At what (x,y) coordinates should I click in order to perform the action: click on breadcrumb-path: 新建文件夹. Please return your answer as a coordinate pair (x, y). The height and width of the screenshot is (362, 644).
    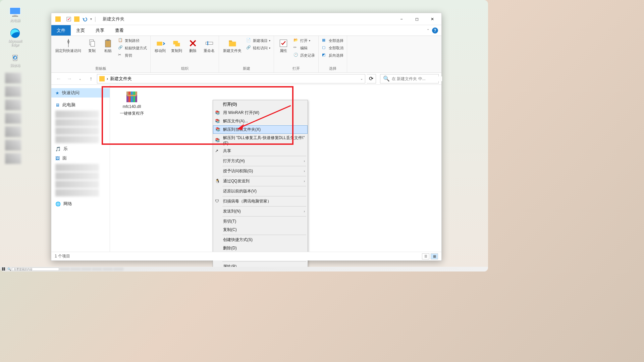
    Looking at the image, I should click on (121, 79).